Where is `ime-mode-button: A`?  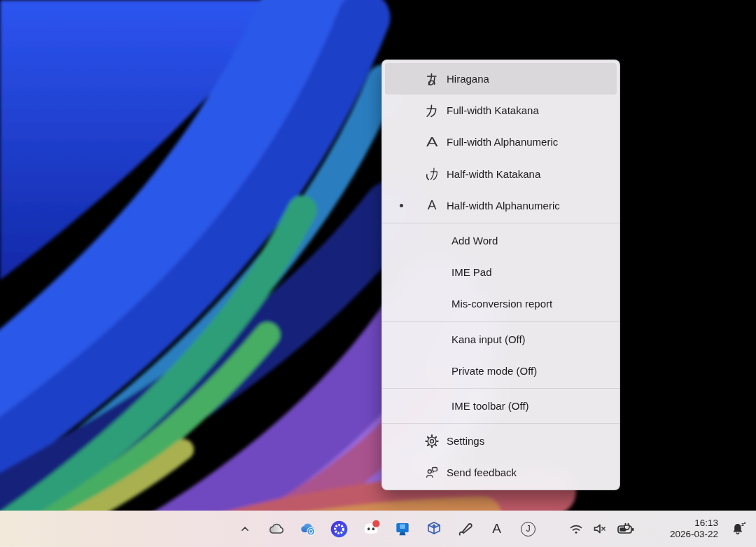 ime-mode-button: A is located at coordinates (497, 529).